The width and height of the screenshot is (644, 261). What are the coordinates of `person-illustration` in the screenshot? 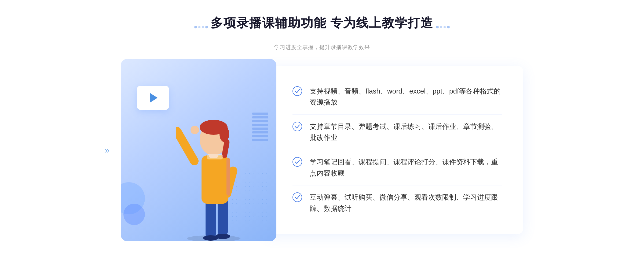 It's located at (214, 171).